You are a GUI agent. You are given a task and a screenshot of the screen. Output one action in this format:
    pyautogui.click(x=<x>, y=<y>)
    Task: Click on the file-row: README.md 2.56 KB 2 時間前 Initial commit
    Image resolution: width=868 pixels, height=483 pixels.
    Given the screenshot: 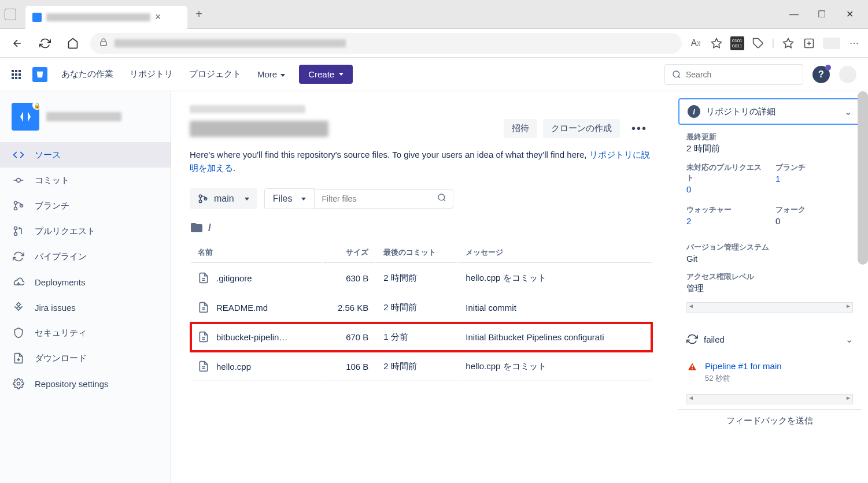 What is the action you would take?
    pyautogui.click(x=421, y=307)
    